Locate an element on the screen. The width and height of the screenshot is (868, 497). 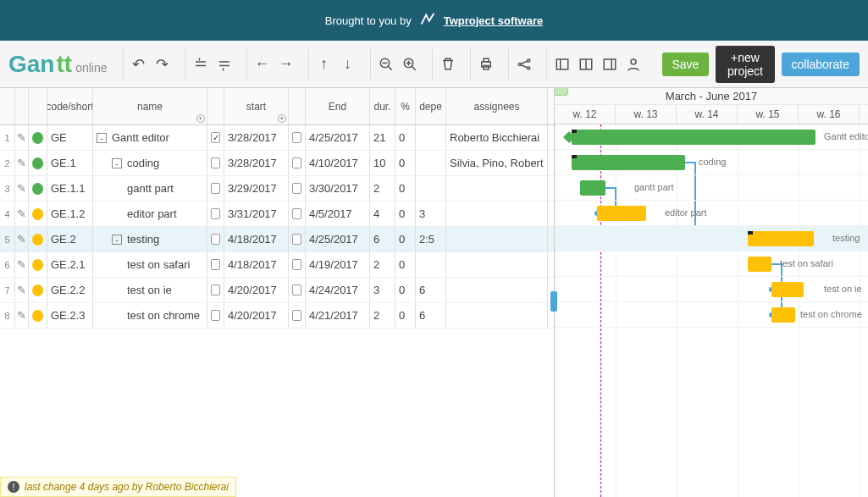
task-end: 4/24/2017 is located at coordinates (338, 290).